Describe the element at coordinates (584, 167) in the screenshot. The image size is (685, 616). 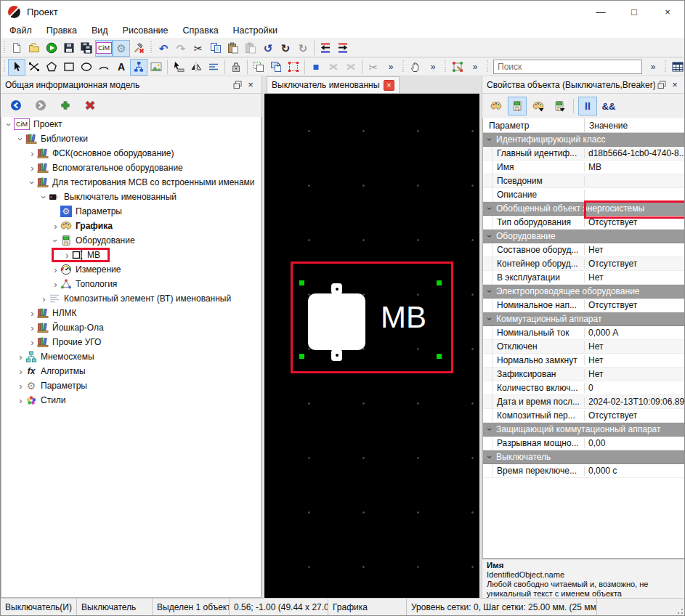
I see `property-row: ИмяМВ` at that location.